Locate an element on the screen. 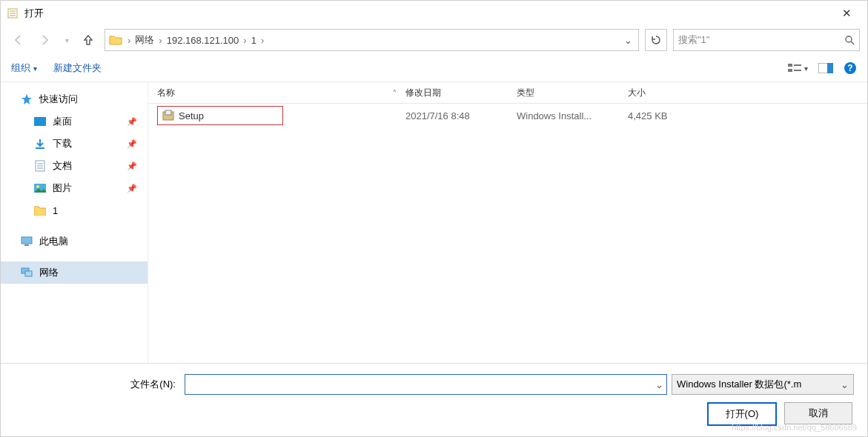 This screenshot has width=868, height=437. new-folder-label: 新建文件夹 is located at coordinates (77, 68).